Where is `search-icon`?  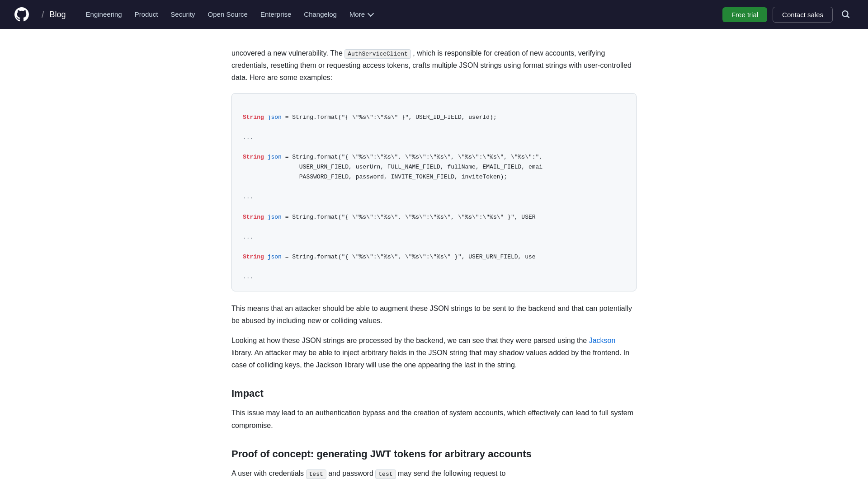 search-icon is located at coordinates (846, 14).